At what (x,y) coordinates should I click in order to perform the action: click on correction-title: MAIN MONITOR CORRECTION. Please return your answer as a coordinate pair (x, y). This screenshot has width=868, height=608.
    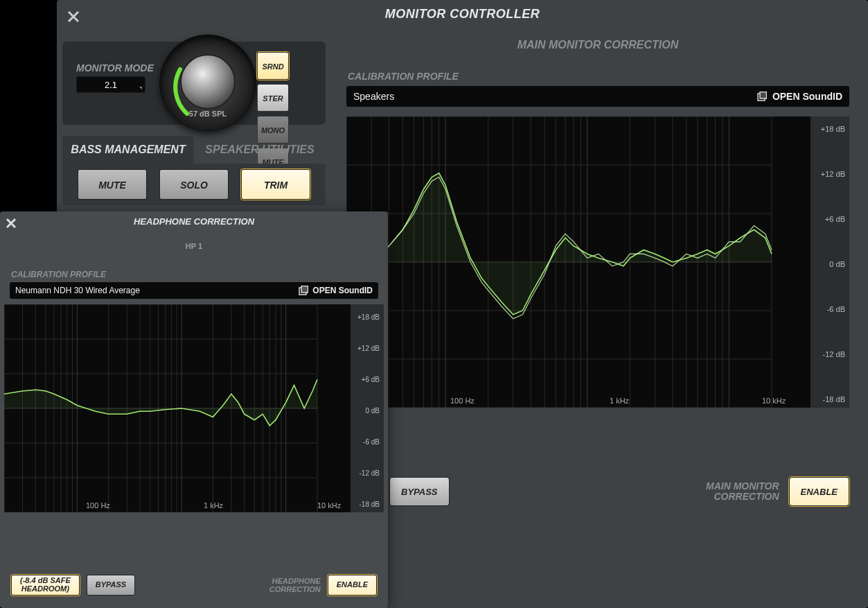
    Looking at the image, I should click on (598, 49).